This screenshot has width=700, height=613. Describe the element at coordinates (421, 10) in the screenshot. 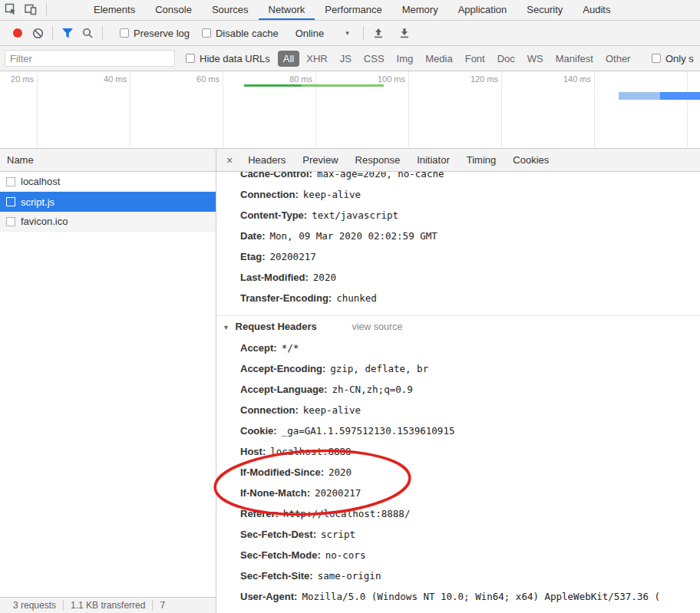

I see `tab-memory: Memory` at that location.